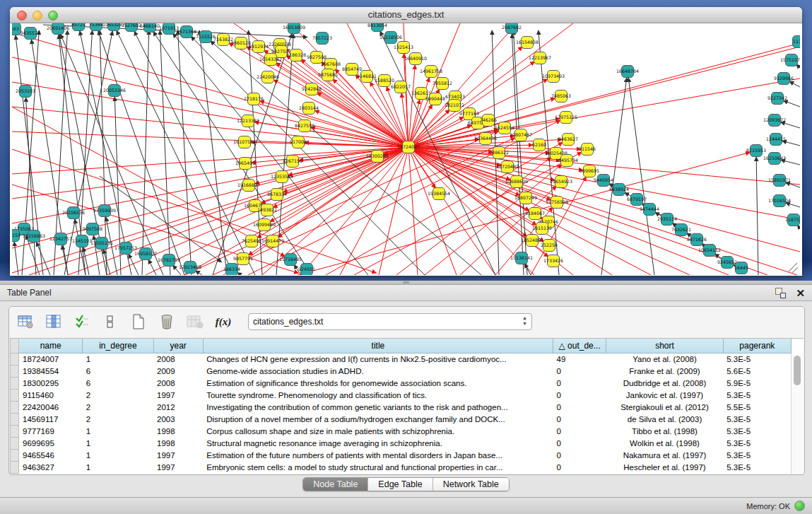  I want to click on function-builder-button: f(x), so click(223, 322).